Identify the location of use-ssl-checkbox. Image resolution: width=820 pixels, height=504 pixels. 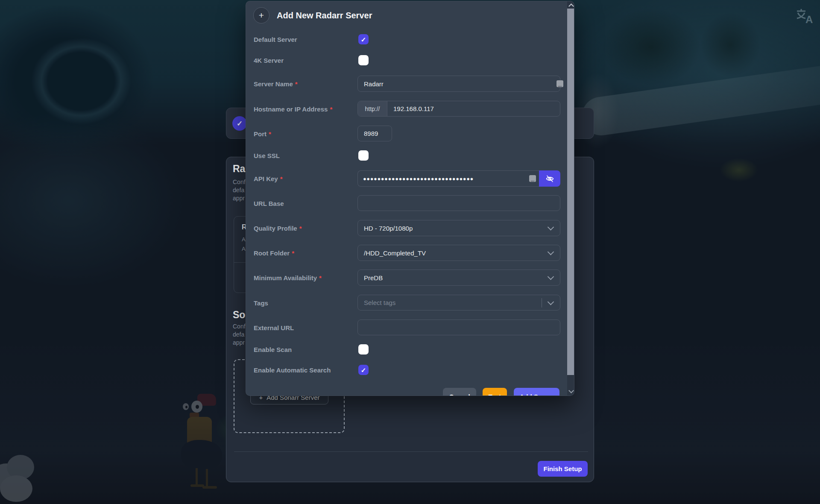
(363, 155).